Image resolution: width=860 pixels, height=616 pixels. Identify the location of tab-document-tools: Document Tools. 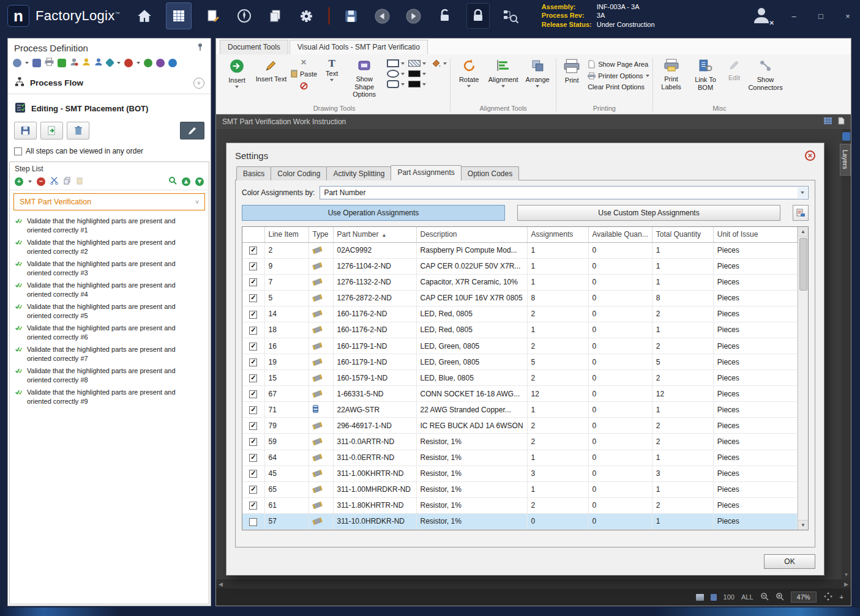
(254, 47).